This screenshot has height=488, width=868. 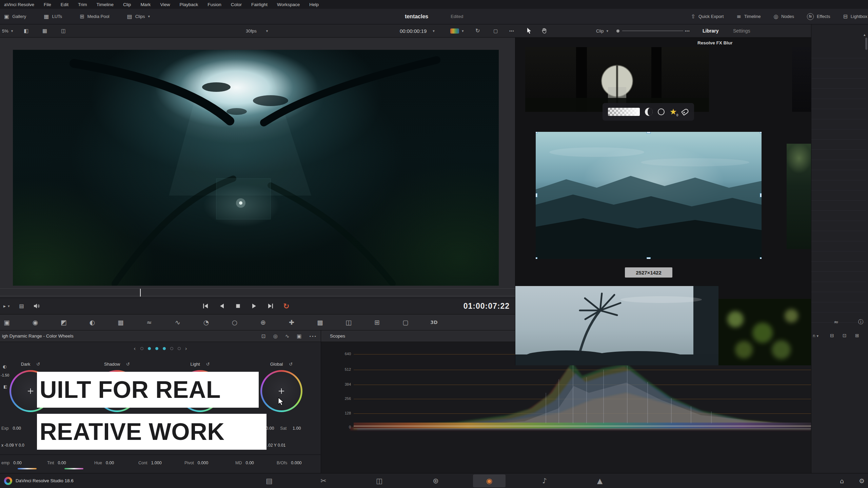 I want to click on param-temp: emp0.00, so click(x=12, y=463).